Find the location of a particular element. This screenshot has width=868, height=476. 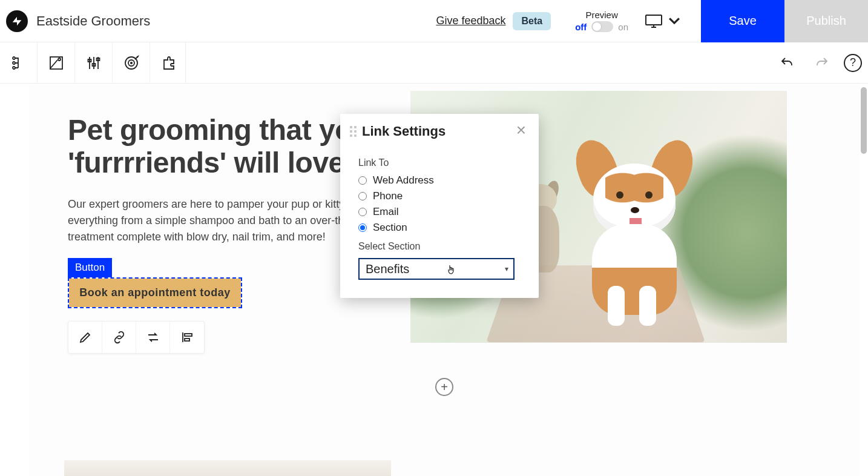

help-button: ? is located at coordinates (853, 63).